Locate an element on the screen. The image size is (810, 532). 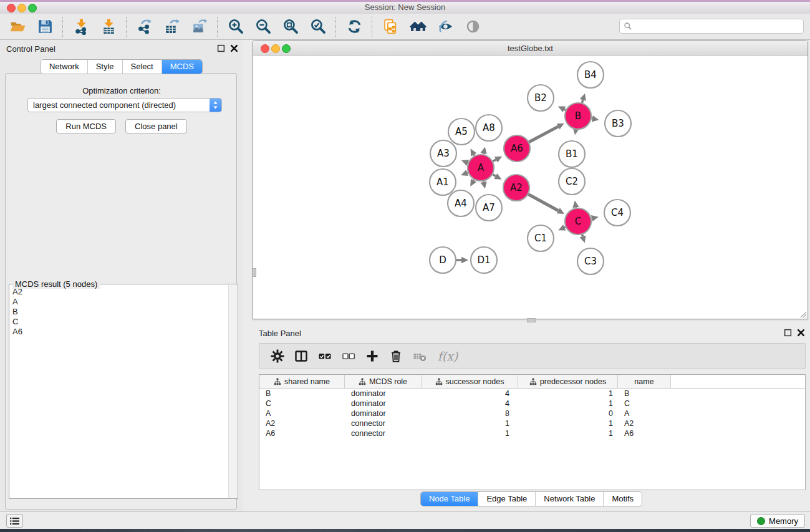
tab-style: Style is located at coordinates (105, 67).